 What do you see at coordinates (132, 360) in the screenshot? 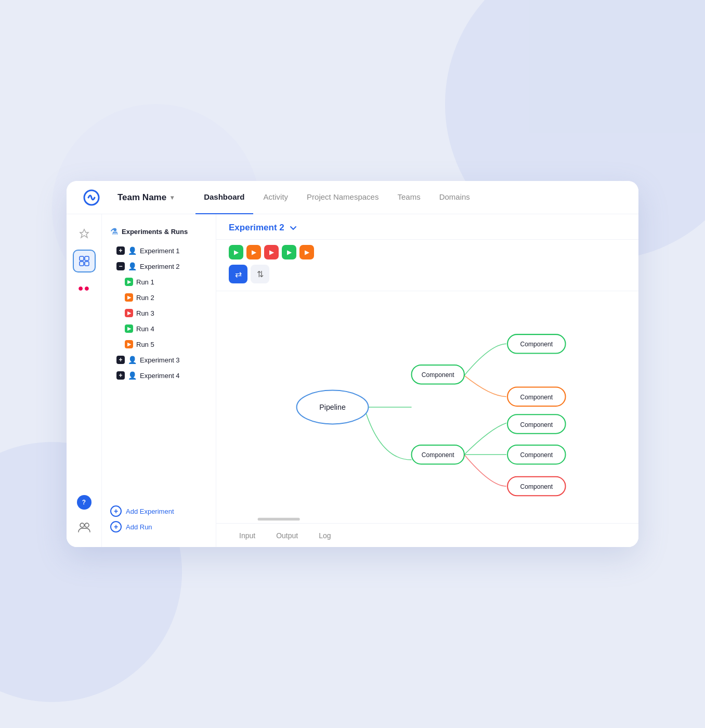
I see `experiment-3-person-icon: 👤` at bounding box center [132, 360].